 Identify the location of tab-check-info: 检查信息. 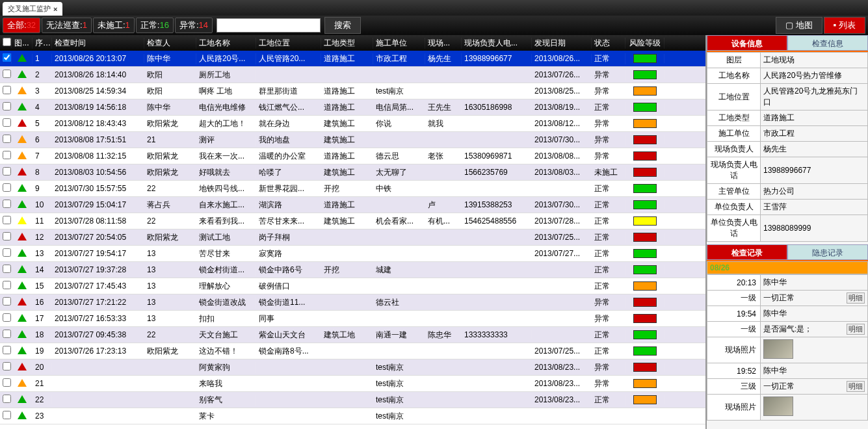
(828, 43).